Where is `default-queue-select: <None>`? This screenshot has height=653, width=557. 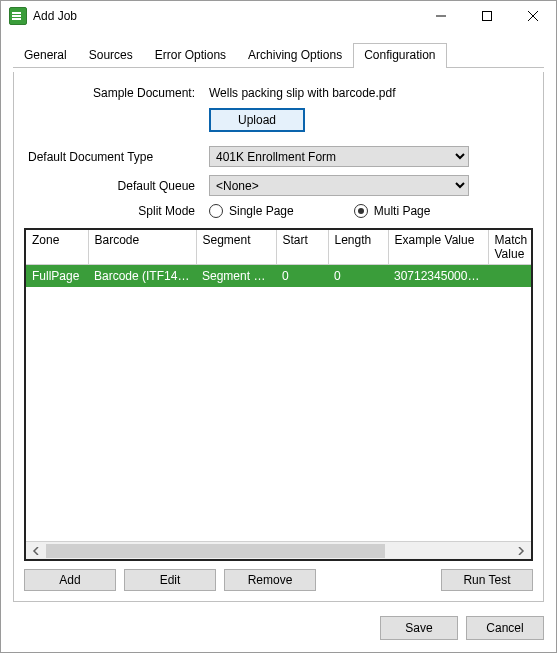
default-queue-select: <None> is located at coordinates (339, 186).